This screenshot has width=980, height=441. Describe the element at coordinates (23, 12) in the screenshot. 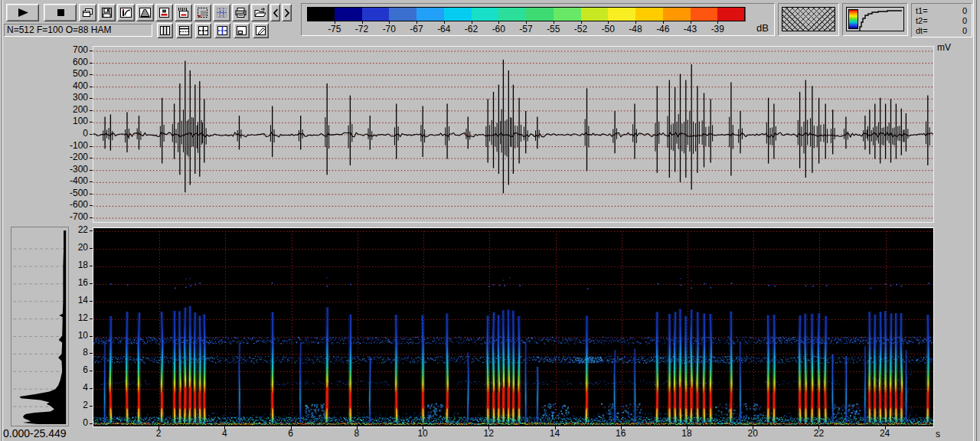

I see `play-icon` at that location.